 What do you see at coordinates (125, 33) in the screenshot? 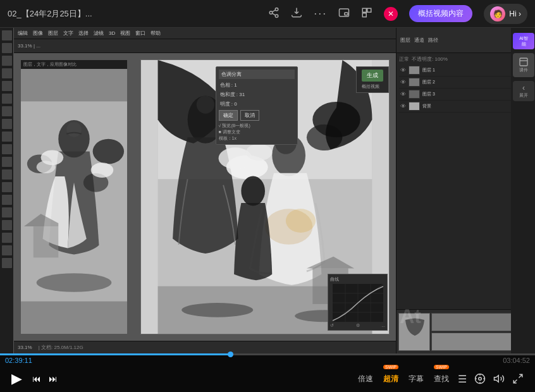
I see `ps-menu-view: 视图` at bounding box center [125, 33].